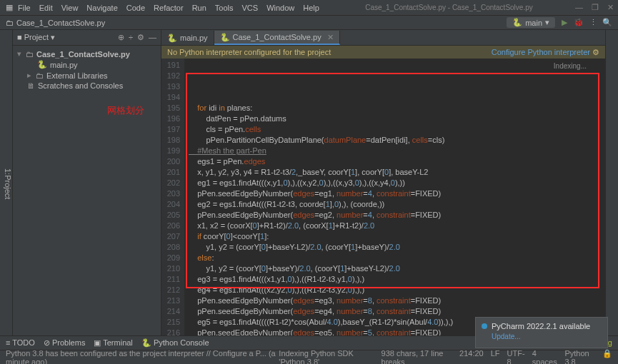 The width and height of the screenshot is (618, 364). Describe the element at coordinates (64, 343) in the screenshot. I see `problems-tool: ⊘ Problems` at that location.